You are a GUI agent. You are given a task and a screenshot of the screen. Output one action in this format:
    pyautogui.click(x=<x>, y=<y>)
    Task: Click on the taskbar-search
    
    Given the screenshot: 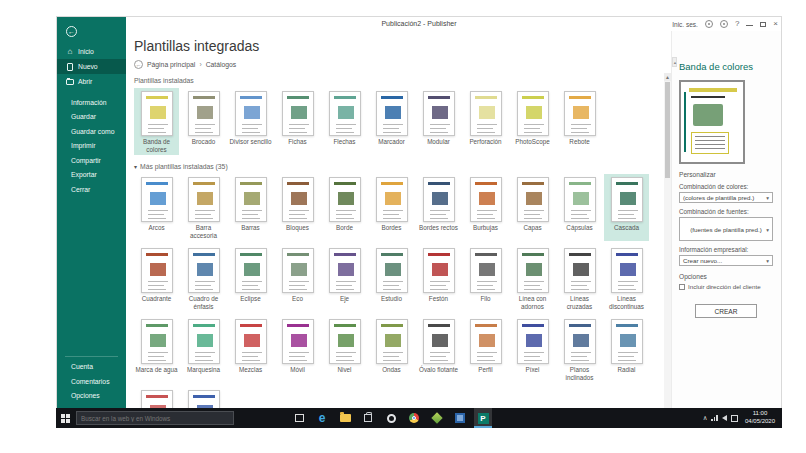 What is the action you would take?
    pyautogui.click(x=155, y=418)
    